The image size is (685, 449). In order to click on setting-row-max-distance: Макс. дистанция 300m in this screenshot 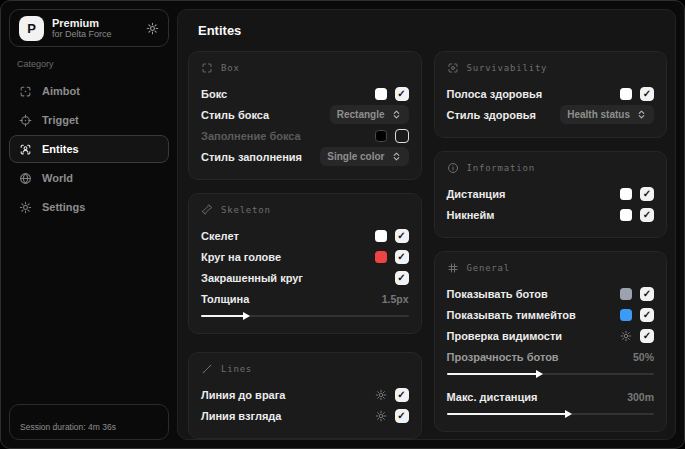, I will do `click(551, 402)`.